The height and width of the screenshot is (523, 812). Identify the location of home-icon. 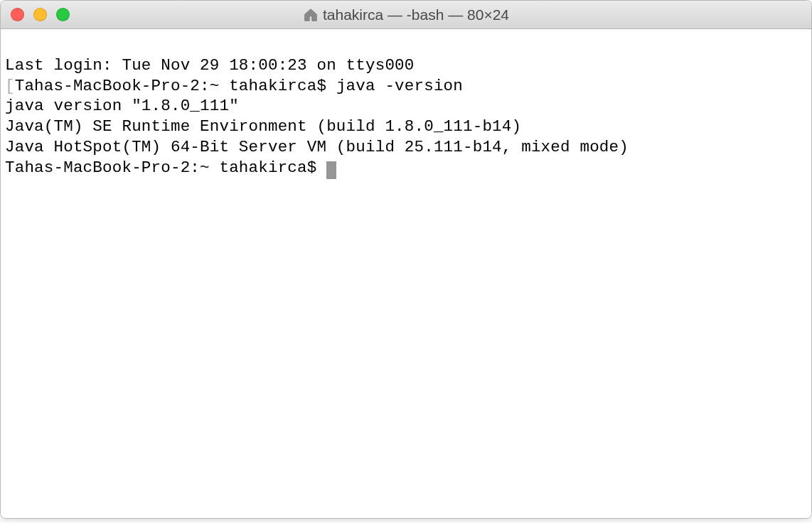
(311, 15).